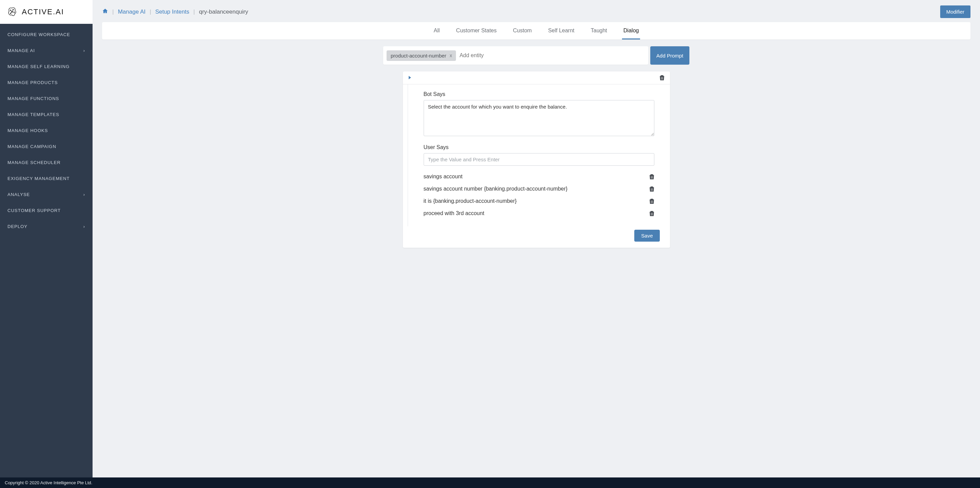  Describe the element at coordinates (422, 56) in the screenshot. I see `entity-chip: product-account-number x` at that location.